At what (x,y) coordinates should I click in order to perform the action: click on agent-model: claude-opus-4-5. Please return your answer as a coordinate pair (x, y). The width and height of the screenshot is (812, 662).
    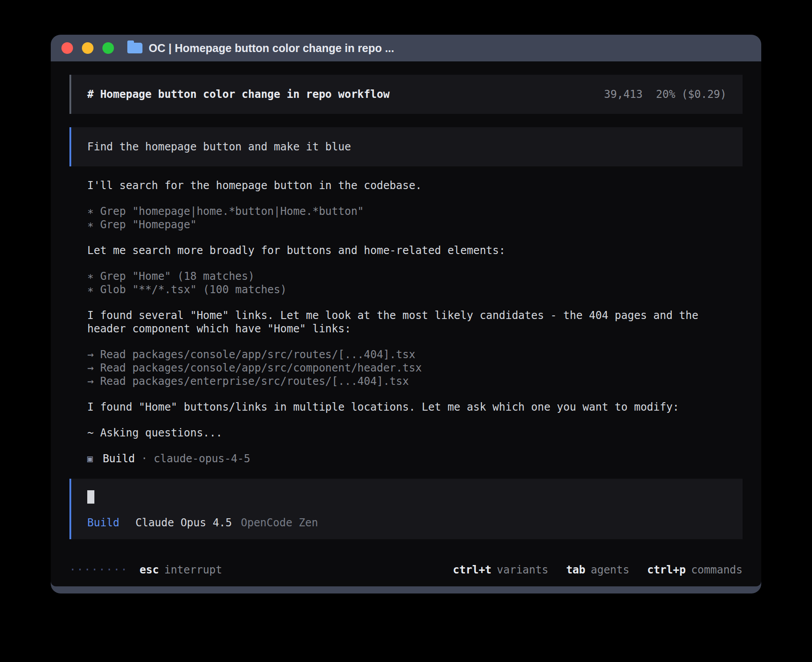
    Looking at the image, I should click on (202, 459).